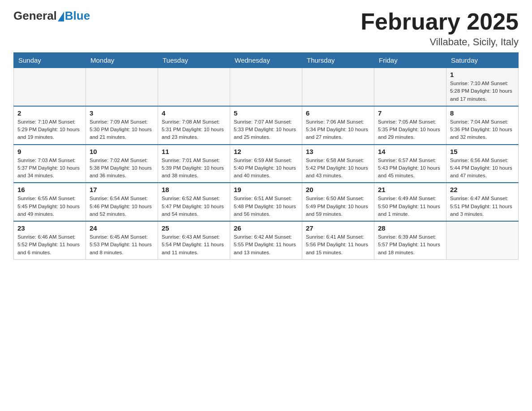  I want to click on day-info: Sunrise: 7:09 AM Sunset: 5:30 PM Dayligh…, so click(122, 130).